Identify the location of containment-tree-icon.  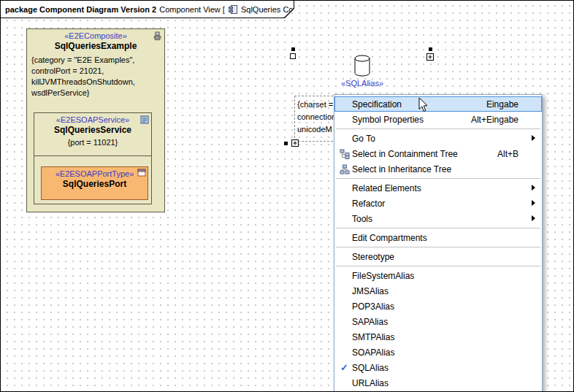
(345, 154).